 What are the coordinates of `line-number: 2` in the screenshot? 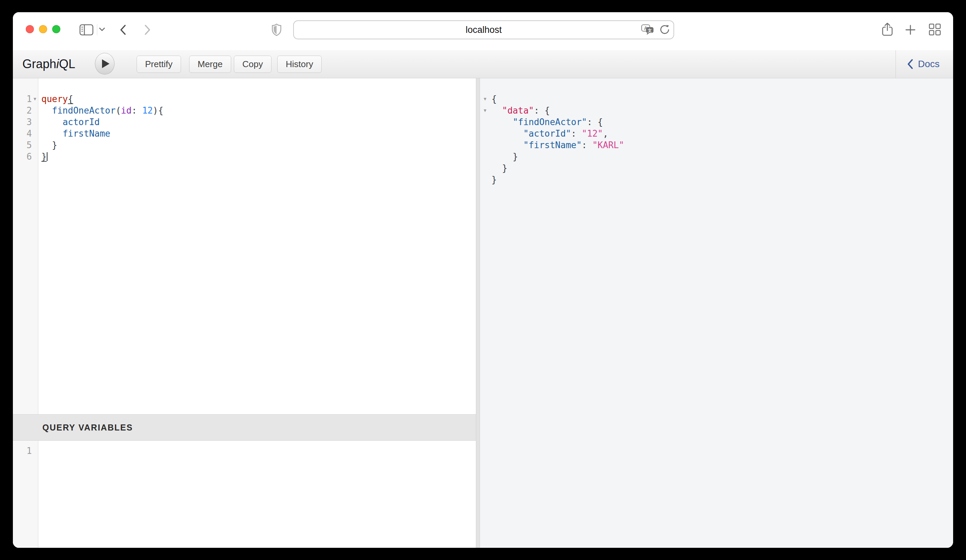 It's located at (22, 110).